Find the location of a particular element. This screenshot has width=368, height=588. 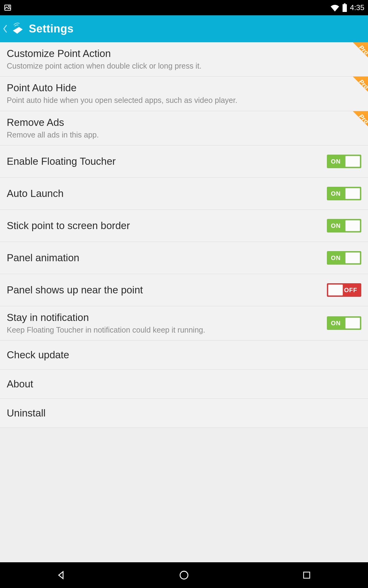

toggle-auto-launch: ON is located at coordinates (344, 194).